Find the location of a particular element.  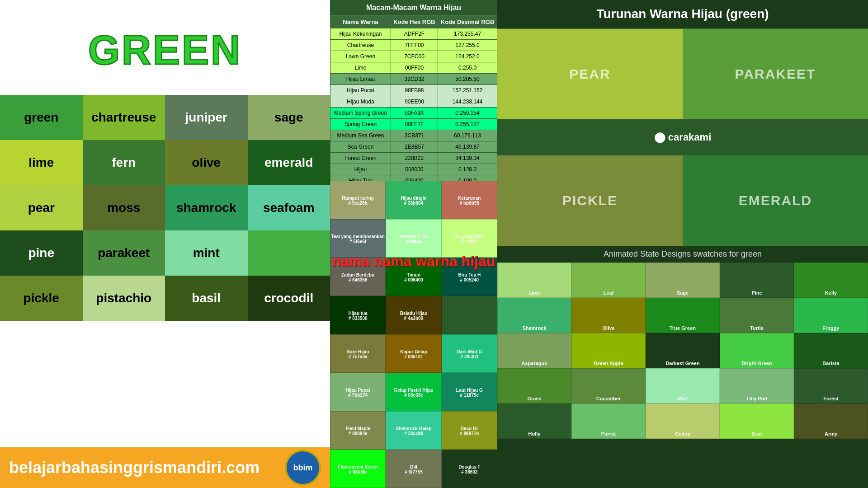

sub-cell-4-2: Dark Mint G# 20c07f is located at coordinates (469, 353).